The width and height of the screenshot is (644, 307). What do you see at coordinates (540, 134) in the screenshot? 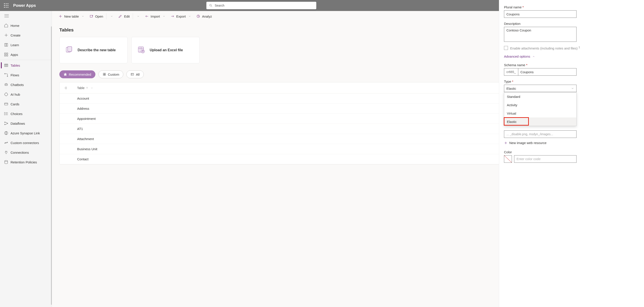
I see `image-input: ... _disable.png, msdyn_/images...` at bounding box center [540, 134].